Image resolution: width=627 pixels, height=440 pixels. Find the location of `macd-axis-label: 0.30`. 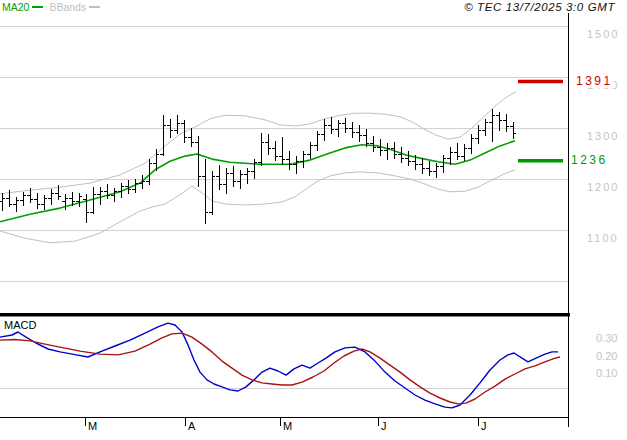

macd-axis-label: 0.30 is located at coordinates (606, 338).